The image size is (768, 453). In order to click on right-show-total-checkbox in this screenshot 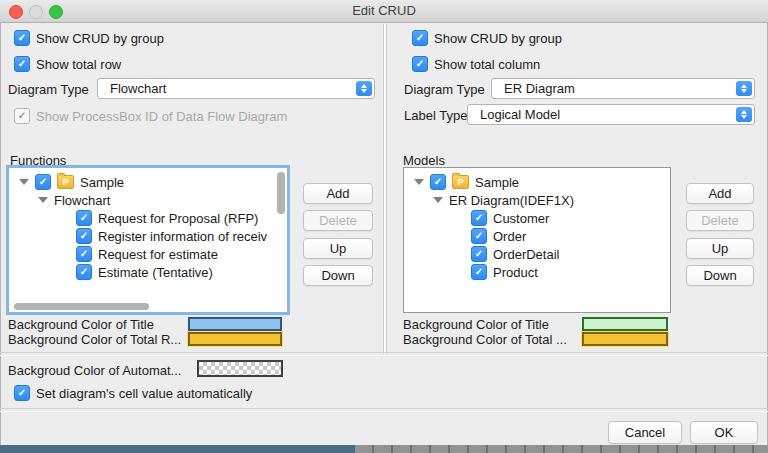, I will do `click(420, 64)`.